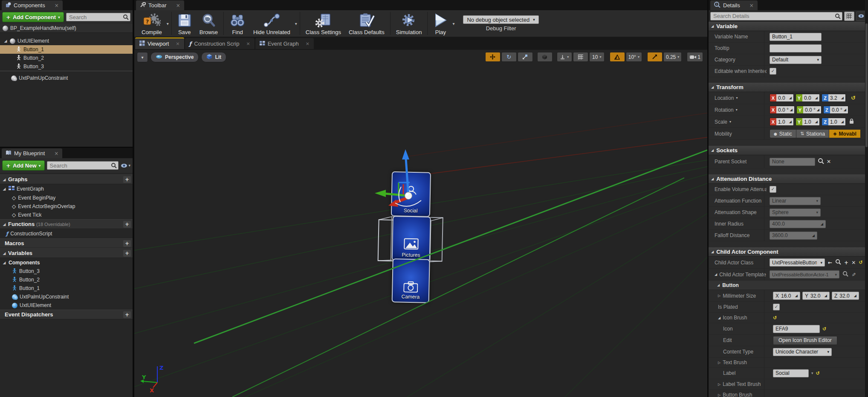 The image size is (868, 397). I want to click on camera-speed-button: 1, so click(695, 57).